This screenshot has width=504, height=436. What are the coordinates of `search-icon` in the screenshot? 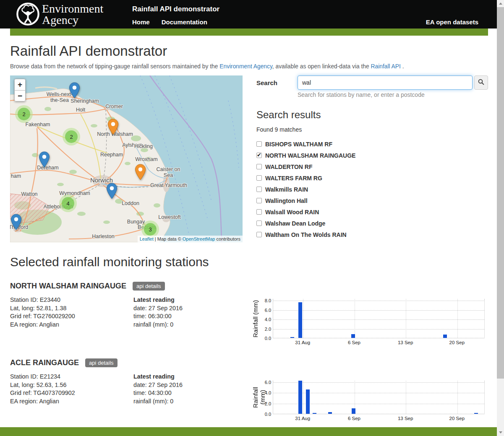 It's located at (481, 83).